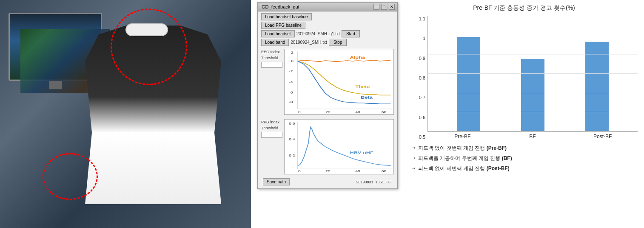 The width and height of the screenshot is (644, 228). Describe the element at coordinates (328, 7) in the screenshot. I see `gui-titlebar: IGD_feedback_gui — □ ✕` at that location.